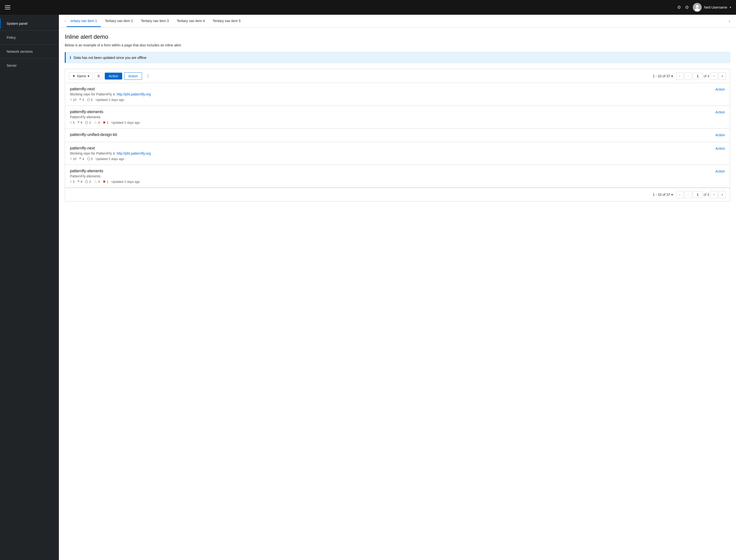 The height and width of the screenshot is (560, 736). Describe the element at coordinates (191, 21) in the screenshot. I see `tertiary-nav-item-4: Tertiary nav item 4` at that location.